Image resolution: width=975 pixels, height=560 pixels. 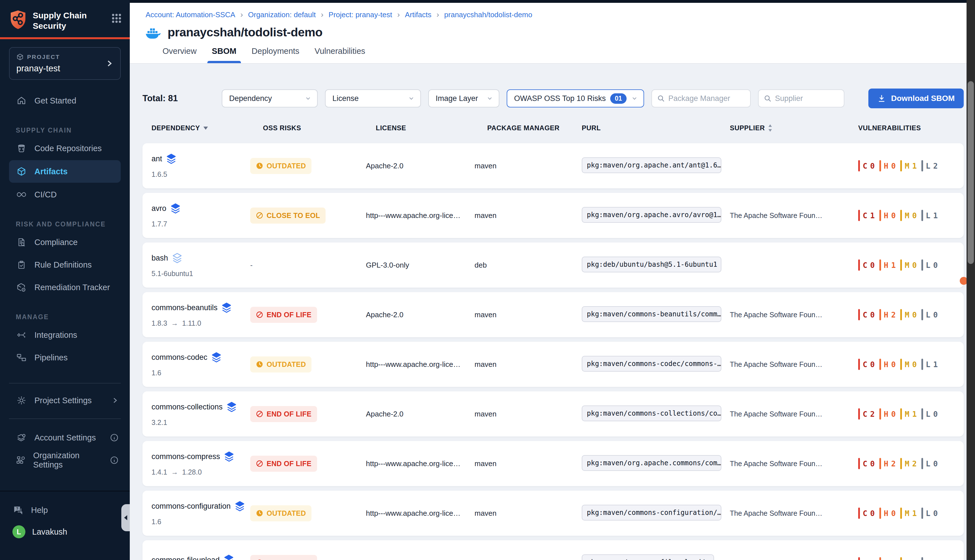 What do you see at coordinates (553, 315) in the screenshot?
I see `table-row: commons-beanutils 1.8.3 → 1.11.0` at bounding box center [553, 315].